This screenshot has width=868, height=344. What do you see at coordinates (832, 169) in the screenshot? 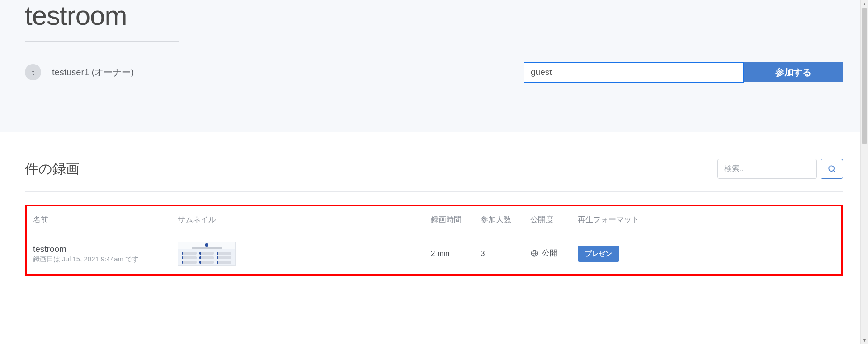
I see `search-icon` at bounding box center [832, 169].